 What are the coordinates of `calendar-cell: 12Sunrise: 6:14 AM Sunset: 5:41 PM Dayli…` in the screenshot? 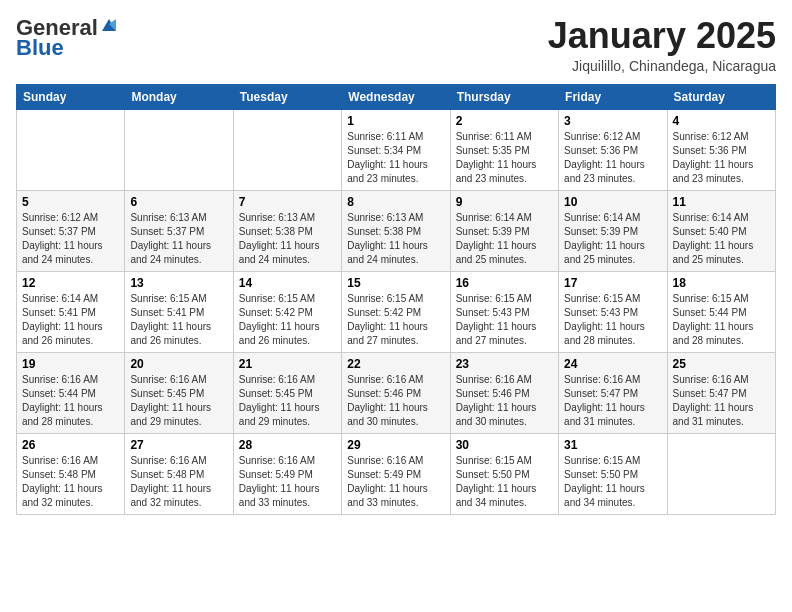 It's located at (71, 312).